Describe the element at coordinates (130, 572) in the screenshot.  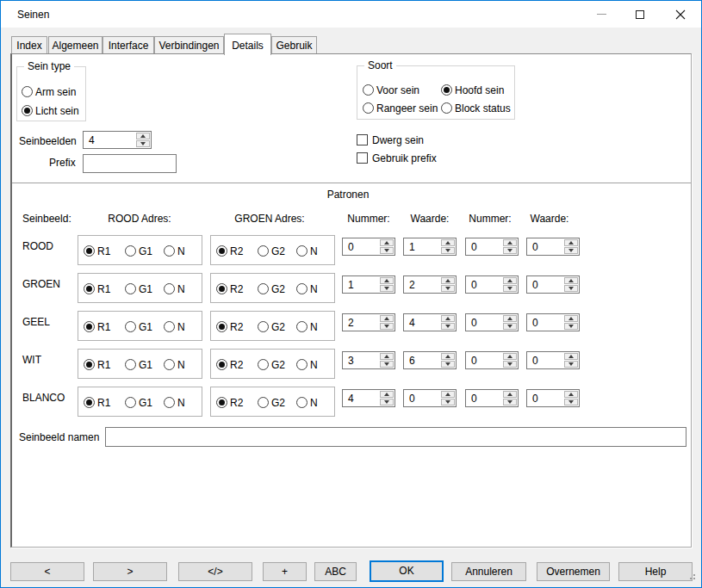
I see `next-button: >` at that location.